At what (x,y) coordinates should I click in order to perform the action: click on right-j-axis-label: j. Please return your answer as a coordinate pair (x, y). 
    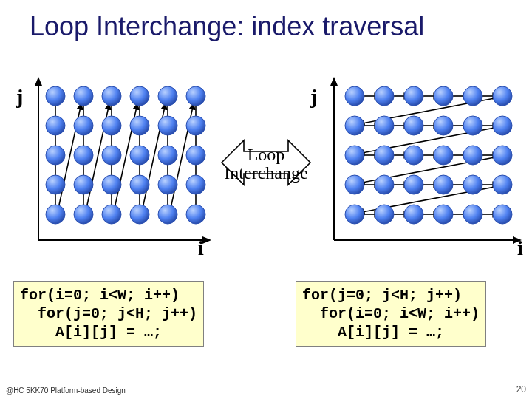
    Looking at the image, I should click on (313, 97).